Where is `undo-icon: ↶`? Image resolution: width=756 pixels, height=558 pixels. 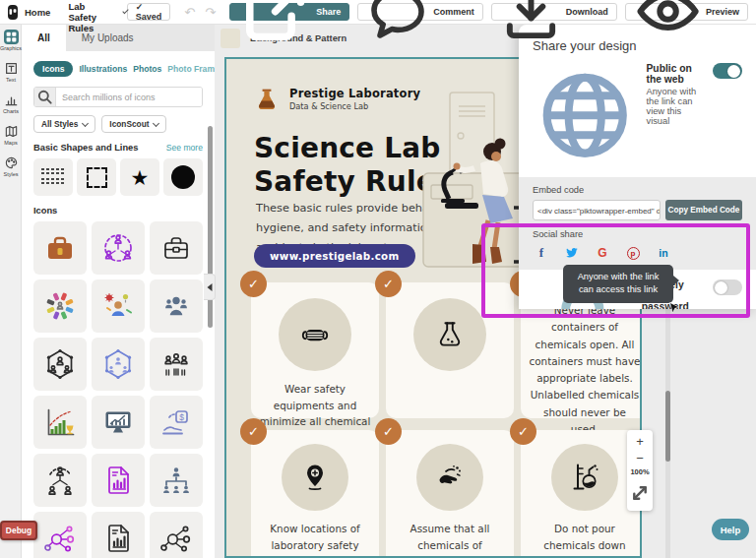
undo-icon: ↶ is located at coordinates (189, 12).